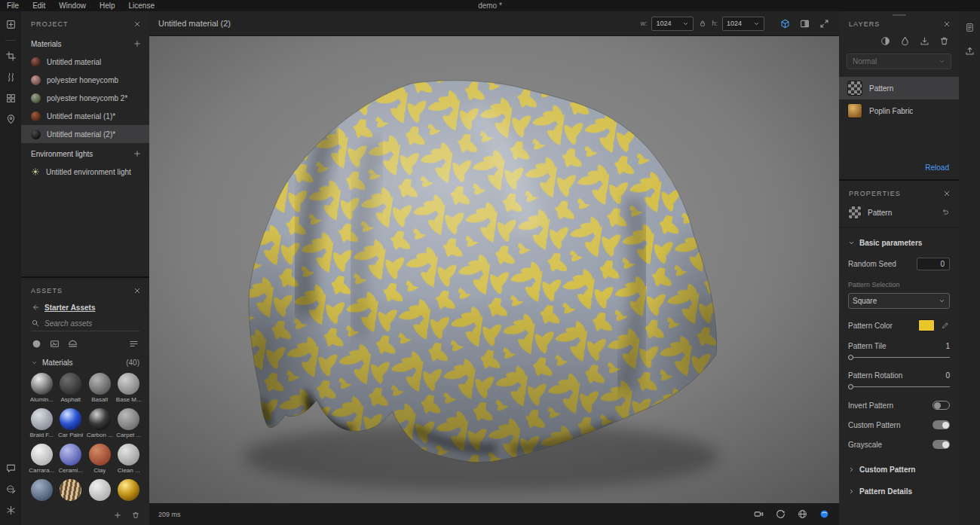 This screenshot has height=525, width=980. I want to click on material-list-item-selected: Untitled material (2)*, so click(85, 134).